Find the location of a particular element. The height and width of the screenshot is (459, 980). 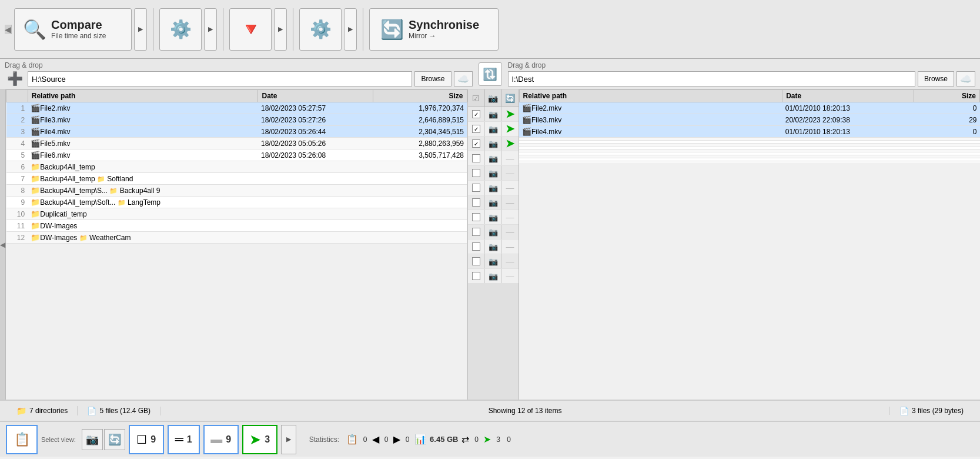

right-table-row is located at coordinates (750, 162).